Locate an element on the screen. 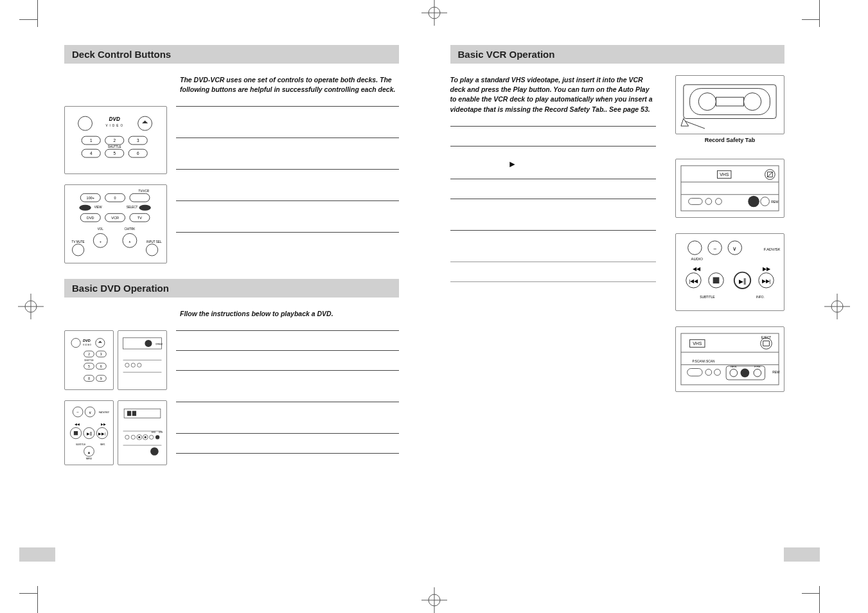 The width and height of the screenshot is (868, 613). svg-text: 1 is located at coordinates (91, 141).